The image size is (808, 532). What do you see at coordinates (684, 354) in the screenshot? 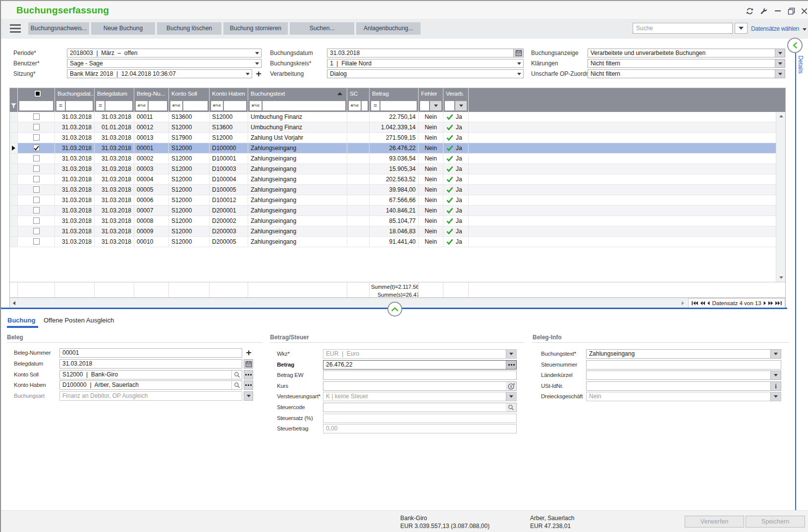
I see `field-input: Zahlungseingang` at bounding box center [684, 354].